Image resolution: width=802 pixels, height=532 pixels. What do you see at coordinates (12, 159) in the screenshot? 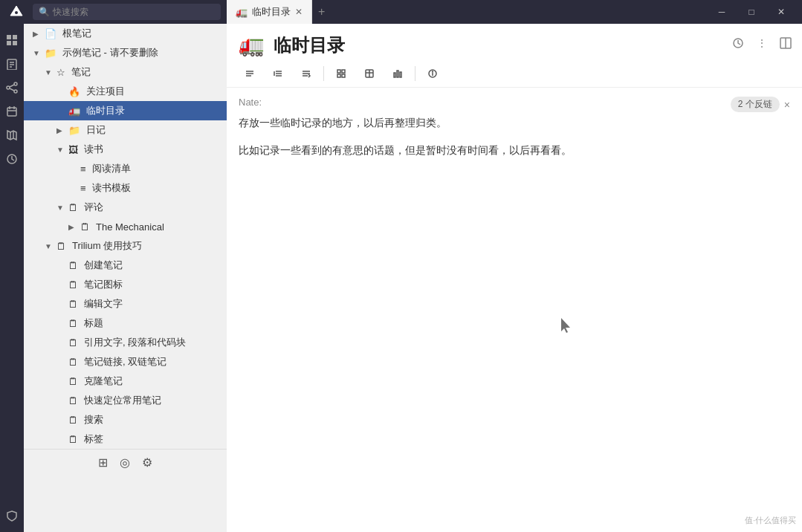
I see `nav-history` at bounding box center [12, 159].